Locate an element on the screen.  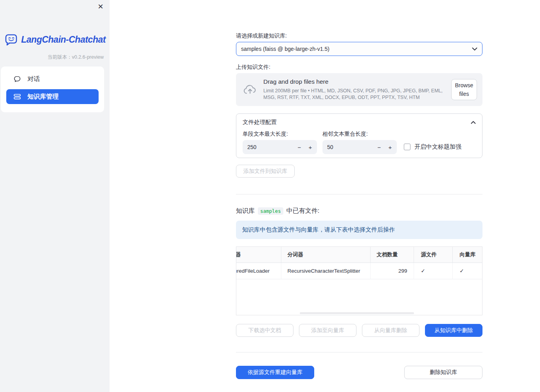
overlap-size-stepper: − + is located at coordinates (360, 147).